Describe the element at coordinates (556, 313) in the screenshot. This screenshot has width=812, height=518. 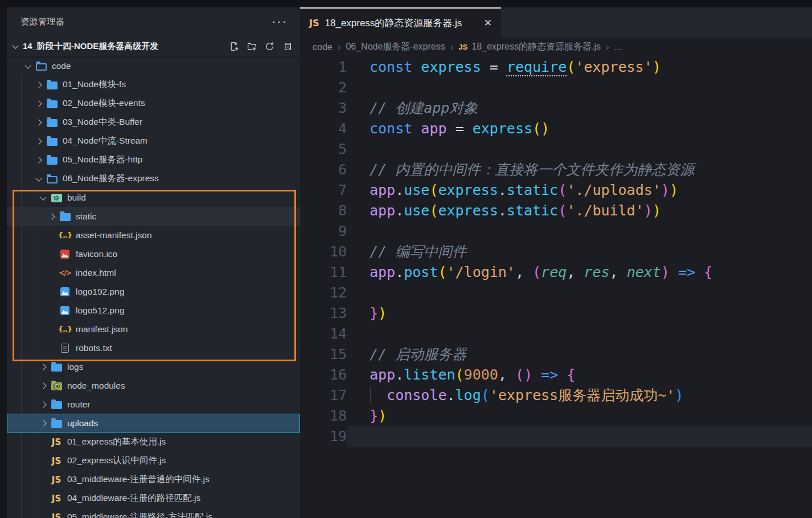
I see `code-line: 13})` at that location.